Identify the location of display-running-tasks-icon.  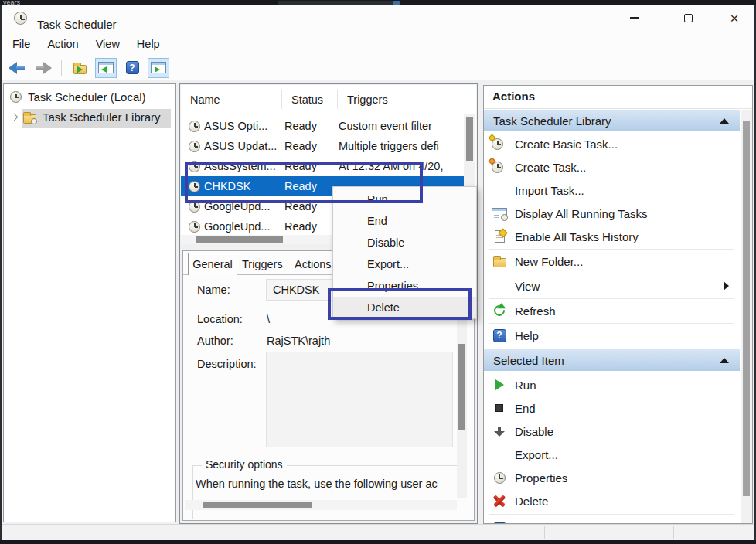
(499, 213).